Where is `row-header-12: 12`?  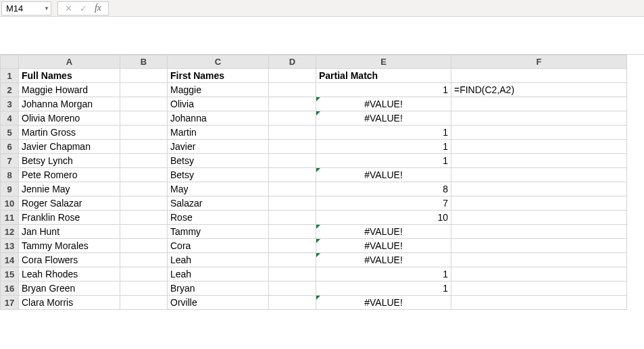 row-header-12: 12 is located at coordinates (9, 232).